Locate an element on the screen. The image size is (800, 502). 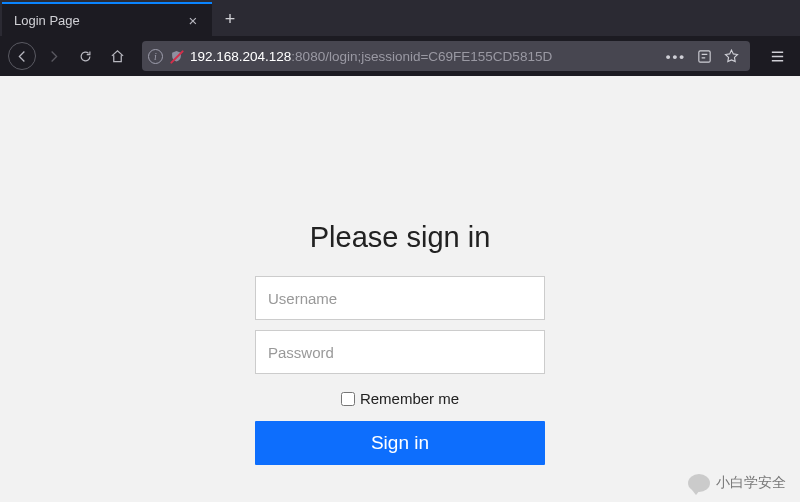
url-host: 192.168.204.128 is located at coordinates (240, 56).